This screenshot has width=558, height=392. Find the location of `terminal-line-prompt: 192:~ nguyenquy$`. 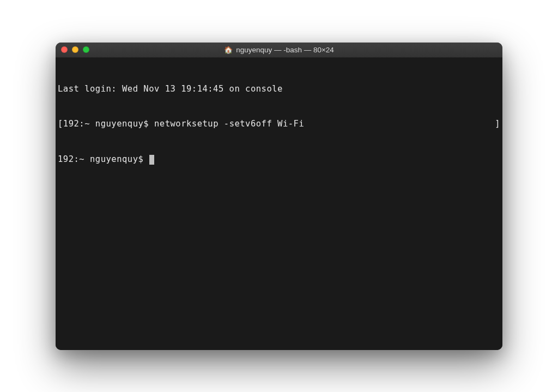

terminal-line-prompt: 192:~ nguyenquy$ is located at coordinates (279, 159).